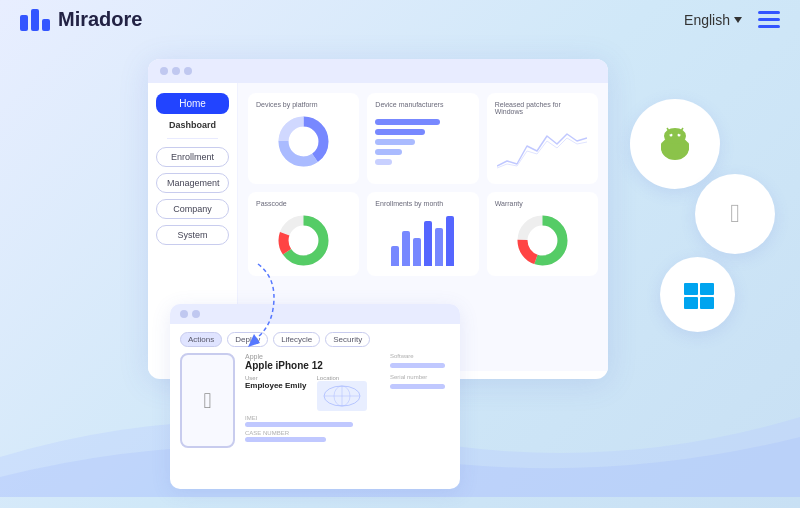 Image resolution: width=800 pixels, height=508 pixels. Describe the element at coordinates (100, 20) in the screenshot. I see `logo-text: Miradore` at that location.